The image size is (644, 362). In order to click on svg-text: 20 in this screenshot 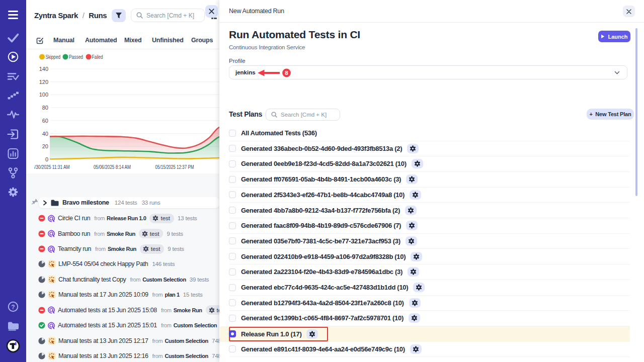, I will do `click(45, 146)`.